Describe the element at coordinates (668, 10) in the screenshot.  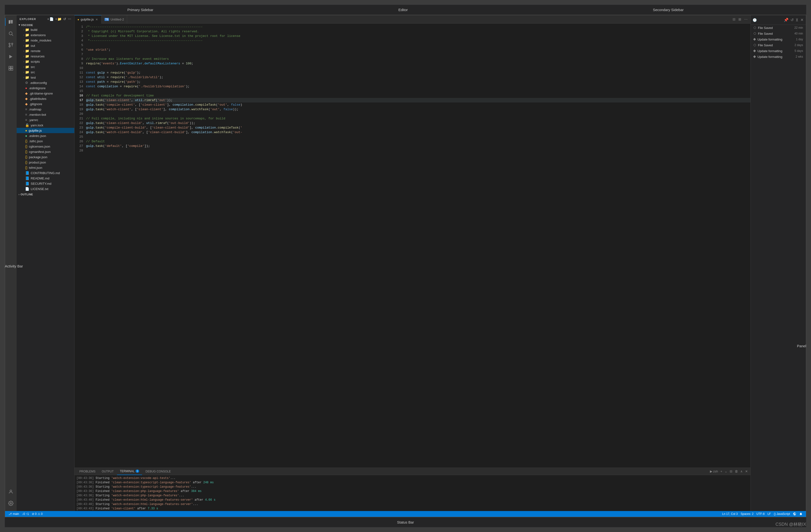
I see `secondary-sidebar-label: Secondary Sidebar` at that location.